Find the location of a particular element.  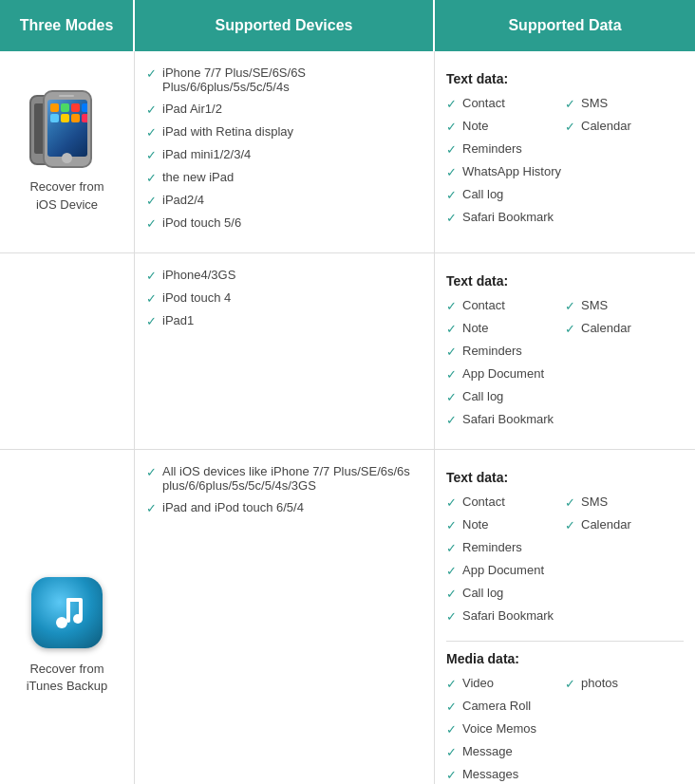

list-item: ✓Camera Roll is located at coordinates (505, 706).